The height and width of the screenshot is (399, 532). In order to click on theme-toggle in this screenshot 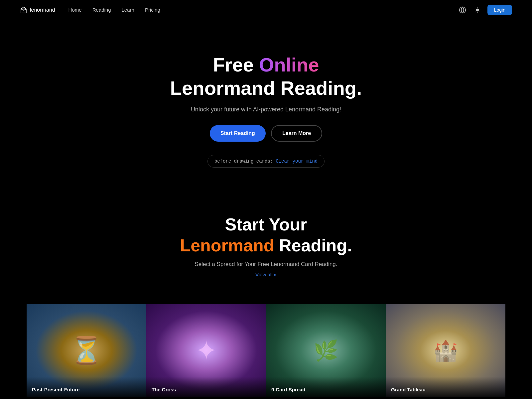, I will do `click(477, 10)`.